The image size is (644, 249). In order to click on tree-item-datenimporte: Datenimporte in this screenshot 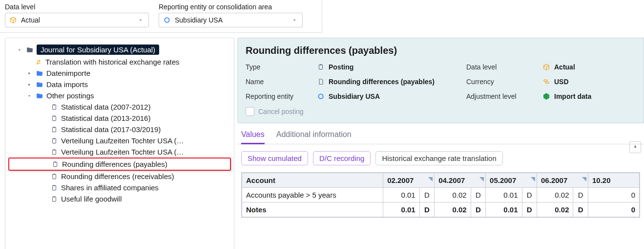, I will do `click(120, 73)`.